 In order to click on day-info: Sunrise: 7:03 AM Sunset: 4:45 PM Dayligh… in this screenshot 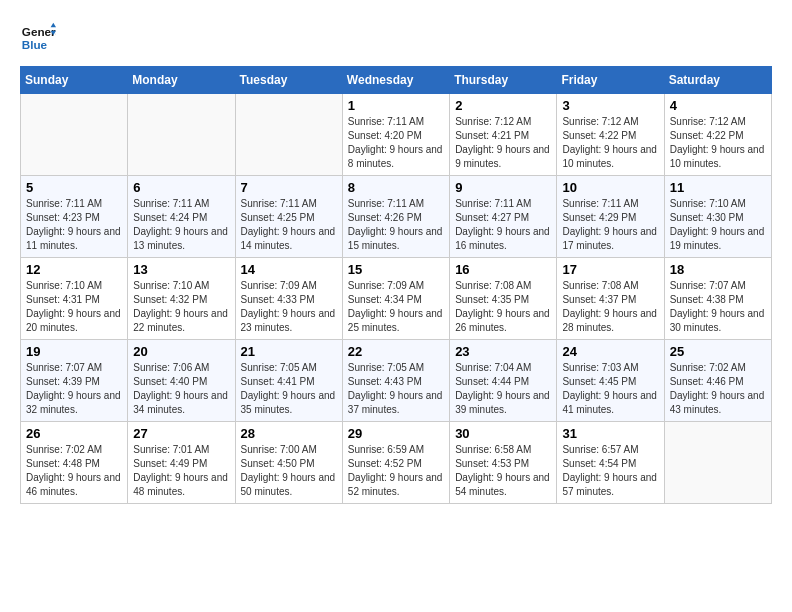, I will do `click(610, 389)`.